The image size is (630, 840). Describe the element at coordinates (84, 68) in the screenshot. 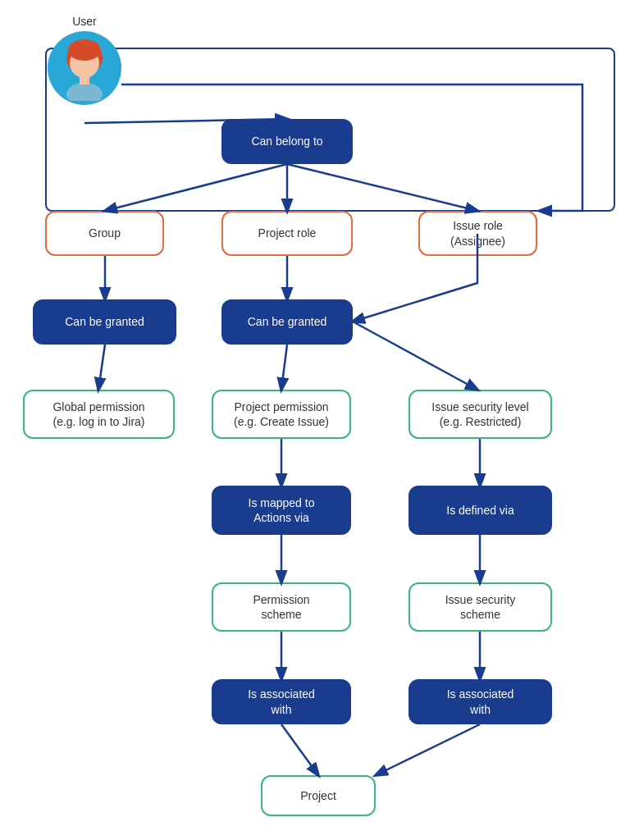

I see `avatar-svg` at that location.